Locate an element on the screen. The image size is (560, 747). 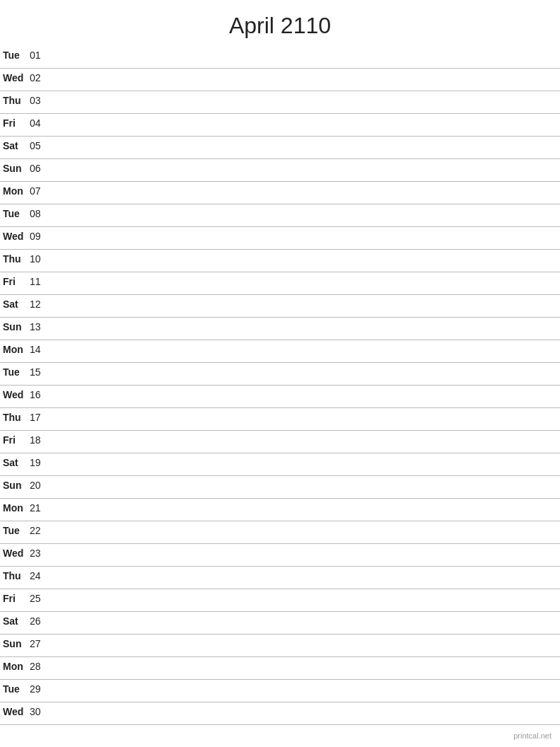
footer-text: printcal.net is located at coordinates (532, 736).